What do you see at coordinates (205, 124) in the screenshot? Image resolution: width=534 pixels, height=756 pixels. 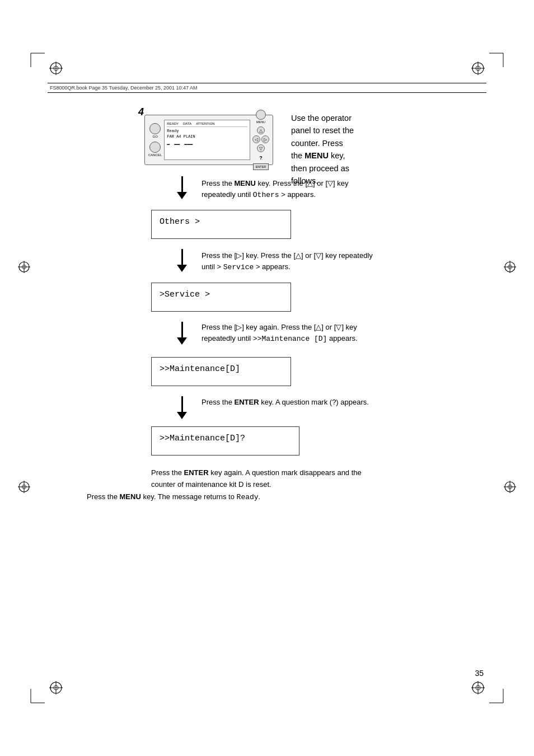 I see `attention-indicator: ATTENTION` at bounding box center [205, 124].